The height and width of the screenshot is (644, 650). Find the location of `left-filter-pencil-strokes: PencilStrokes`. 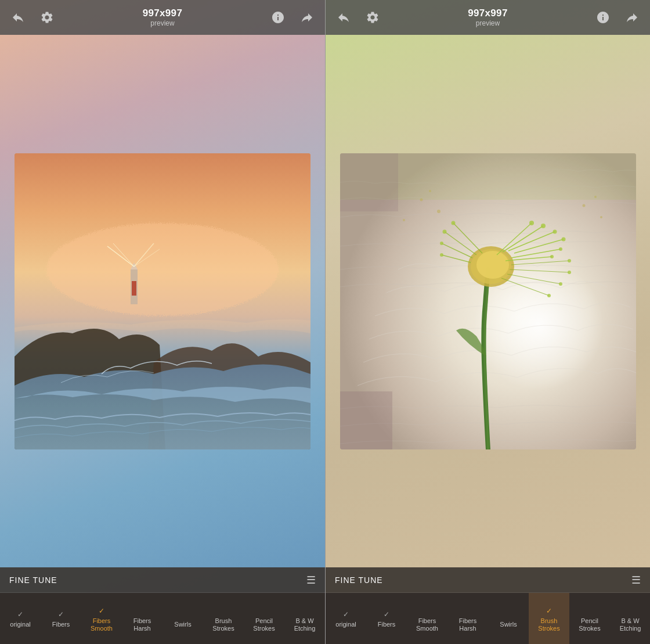

left-filter-pencil-strokes: PencilStrokes is located at coordinates (264, 618).